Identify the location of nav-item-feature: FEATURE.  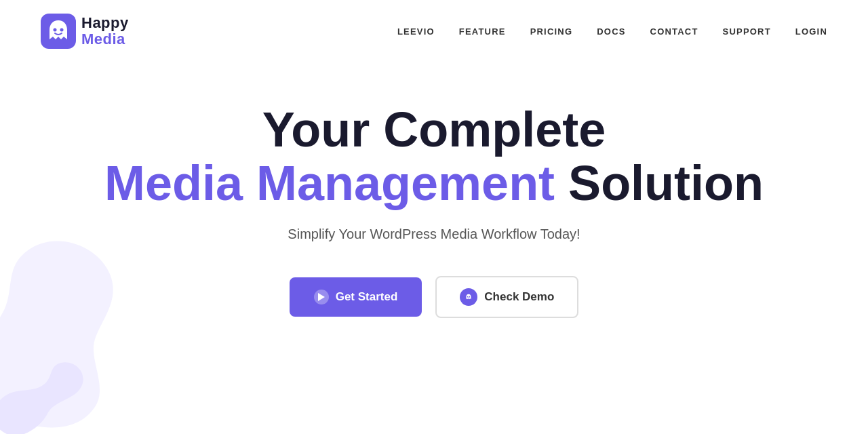
(483, 31).